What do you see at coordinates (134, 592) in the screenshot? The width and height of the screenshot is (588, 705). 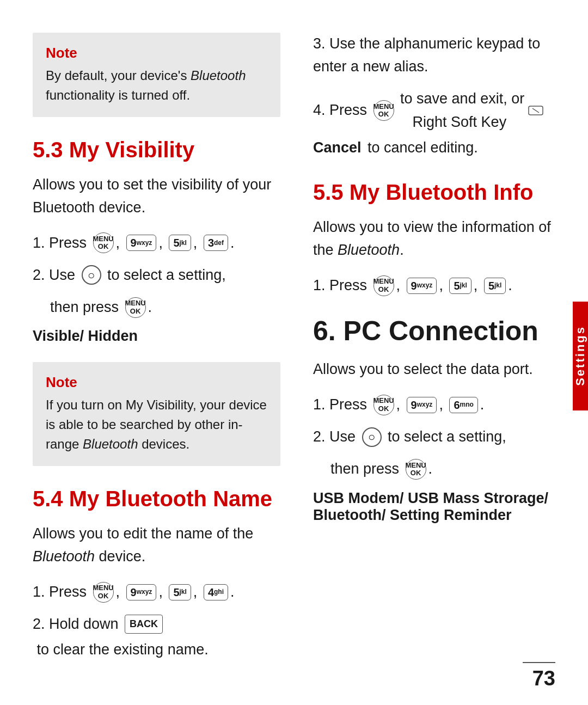 I see `step-54-1-text: 1. Press MENUOK , 9wxyz , 5 jkl , 4 ghi …` at bounding box center [134, 592].